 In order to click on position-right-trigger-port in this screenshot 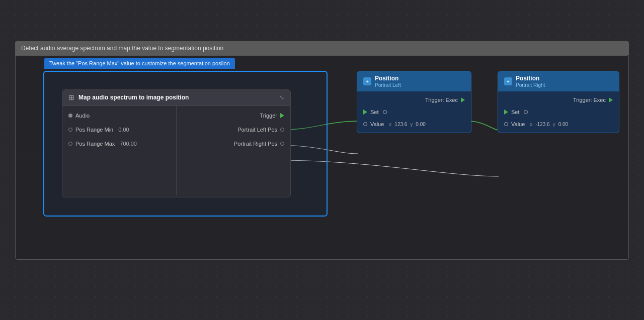, I will do `click(611, 100)`.